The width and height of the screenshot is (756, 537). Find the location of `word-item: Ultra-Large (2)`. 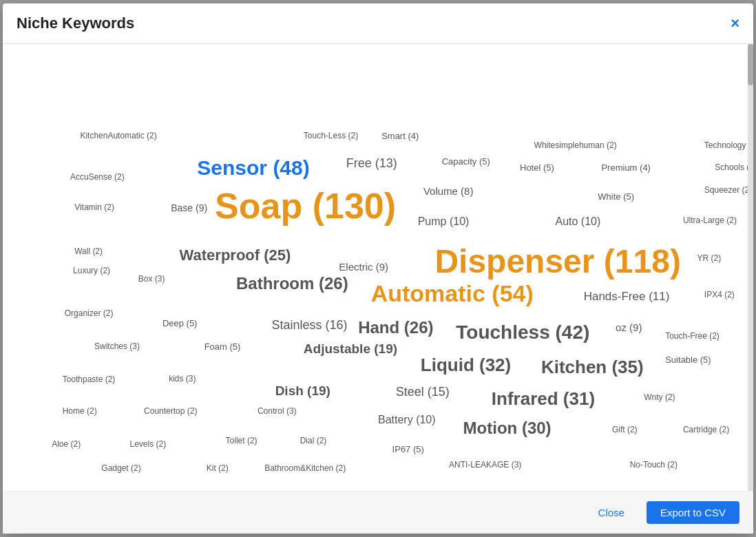

word-item: Ultra-Large (2) is located at coordinates (710, 220).